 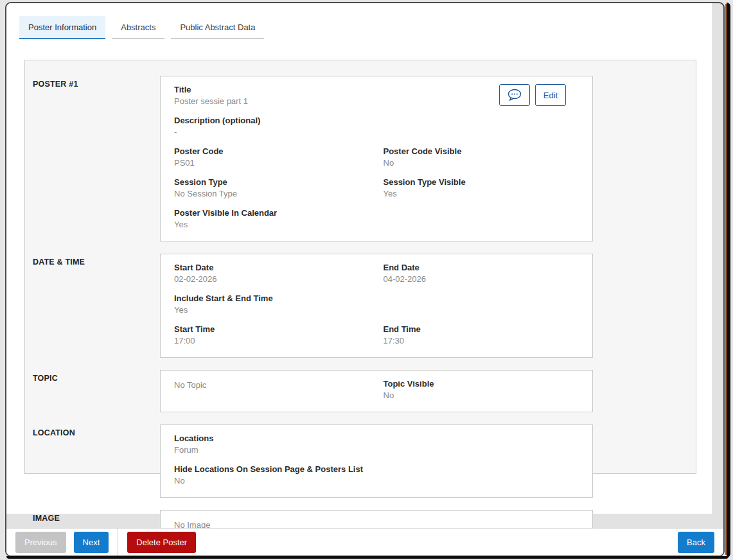 I want to click on poster-visible-calendar-field: Poster Visible In Calendar Yes, so click(x=272, y=219).